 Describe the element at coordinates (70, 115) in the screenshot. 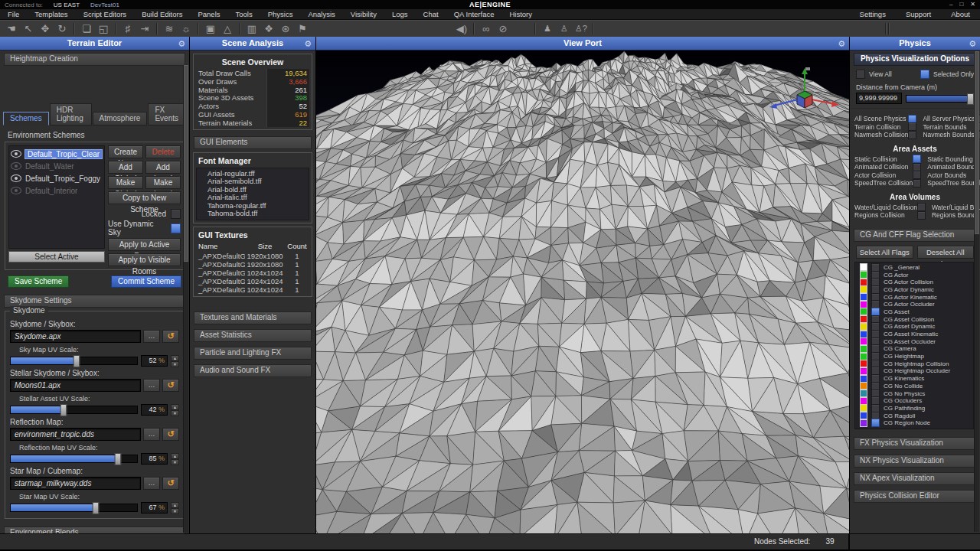

I see `terrain-tab: HDR Lighting` at that location.